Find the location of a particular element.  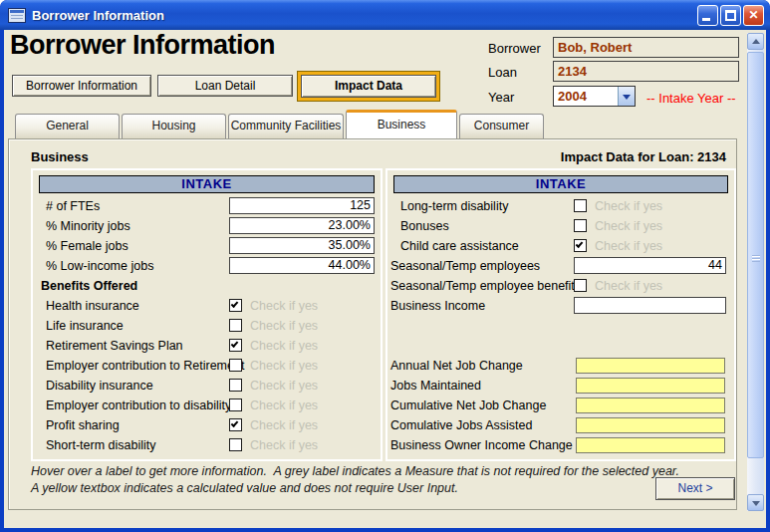

nav-impact-data-highlight: Impact Data is located at coordinates (369, 86).